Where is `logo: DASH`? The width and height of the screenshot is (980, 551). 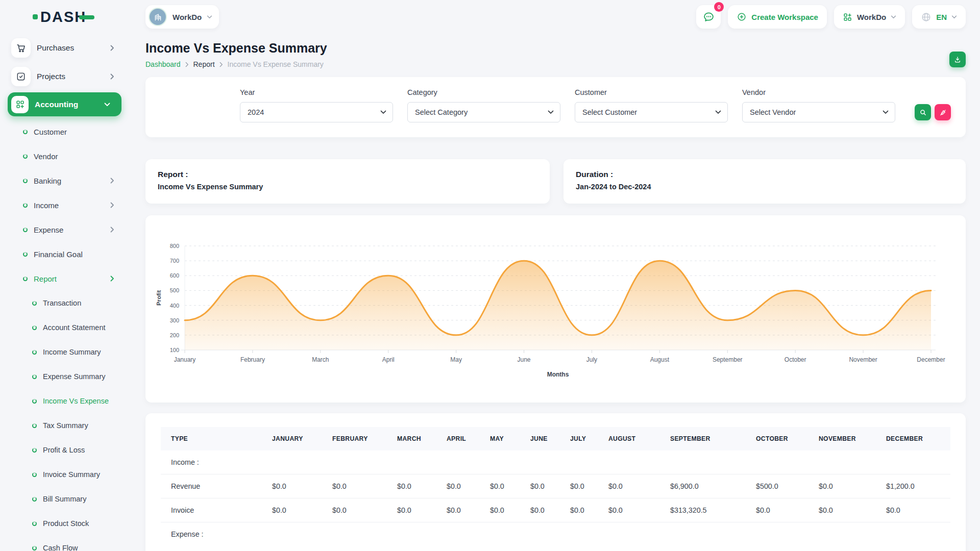
logo: DASH is located at coordinates (66, 17).